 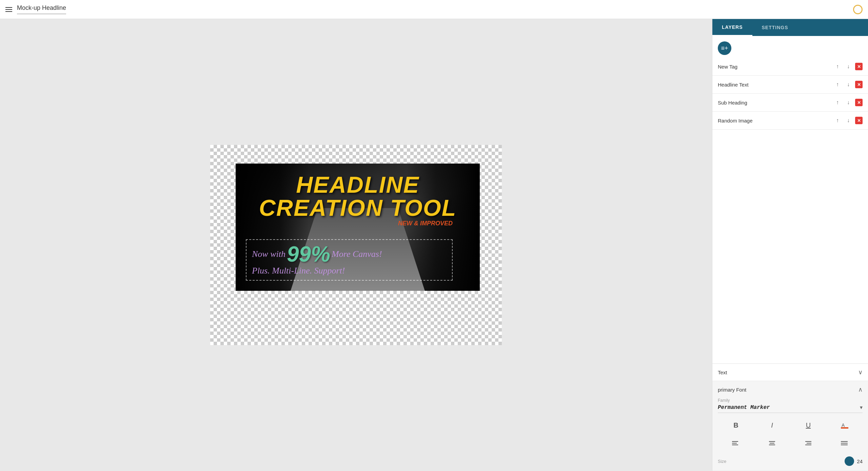 I want to click on font-family-value: Permanent Marker, so click(x=789, y=408).